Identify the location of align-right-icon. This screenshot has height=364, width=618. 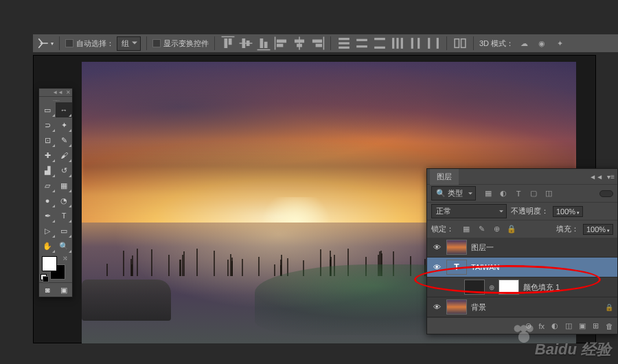
(317, 43).